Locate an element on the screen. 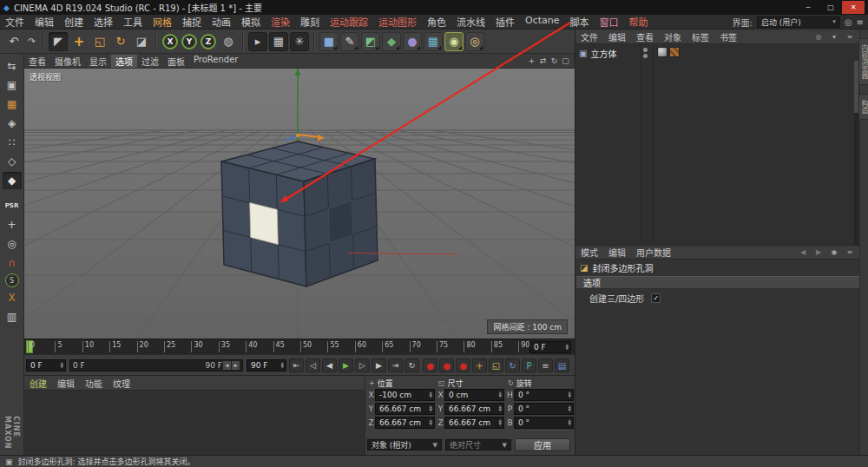  visibility-toggle-editor is located at coordinates (646, 50).